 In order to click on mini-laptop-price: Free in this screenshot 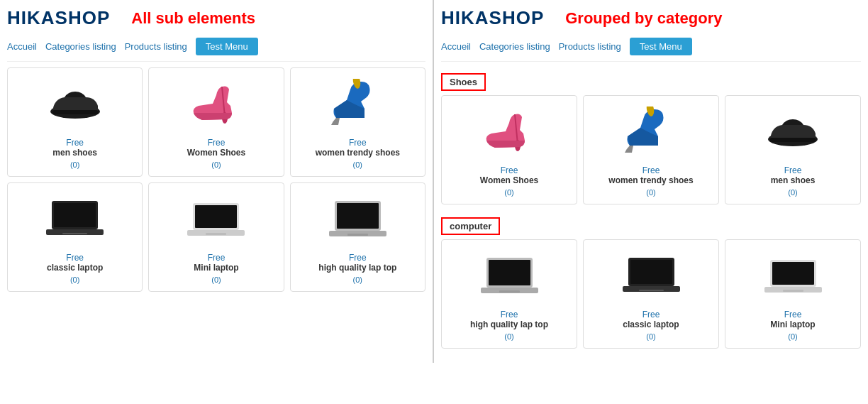, I will do `click(217, 258)`.